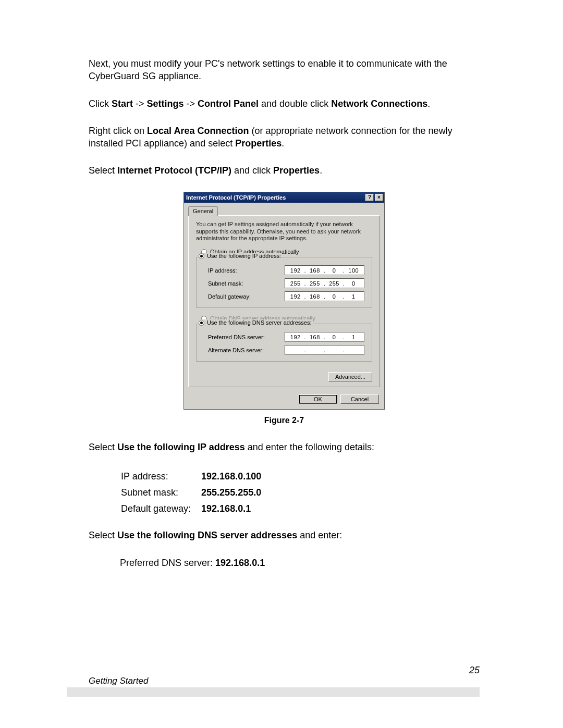 This screenshot has width=563, height=728. I want to click on table-row: IP address:192.168.0.100, so click(196, 476).